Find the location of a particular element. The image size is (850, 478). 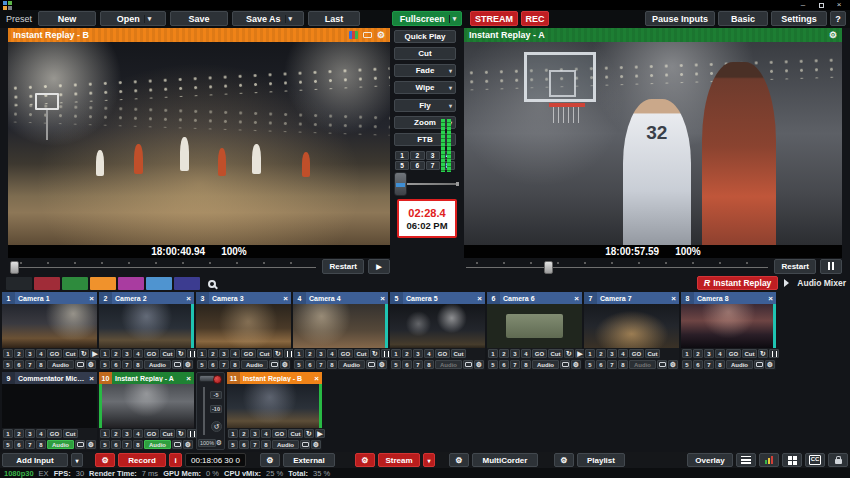

pause-inputs-button: Pause Inputs is located at coordinates (680, 18).